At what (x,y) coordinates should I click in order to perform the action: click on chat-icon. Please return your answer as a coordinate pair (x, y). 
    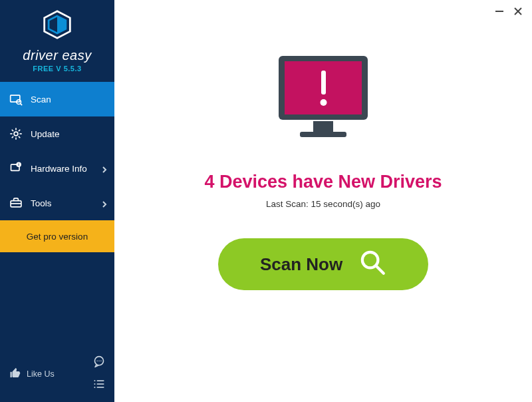
    Looking at the image, I should click on (99, 363).